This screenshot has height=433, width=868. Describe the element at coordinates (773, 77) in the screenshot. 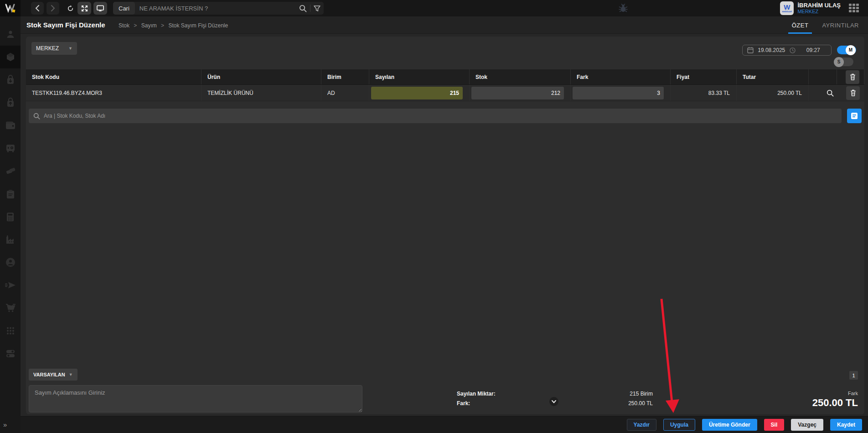

I see `col-tutar: Tutar` at that location.